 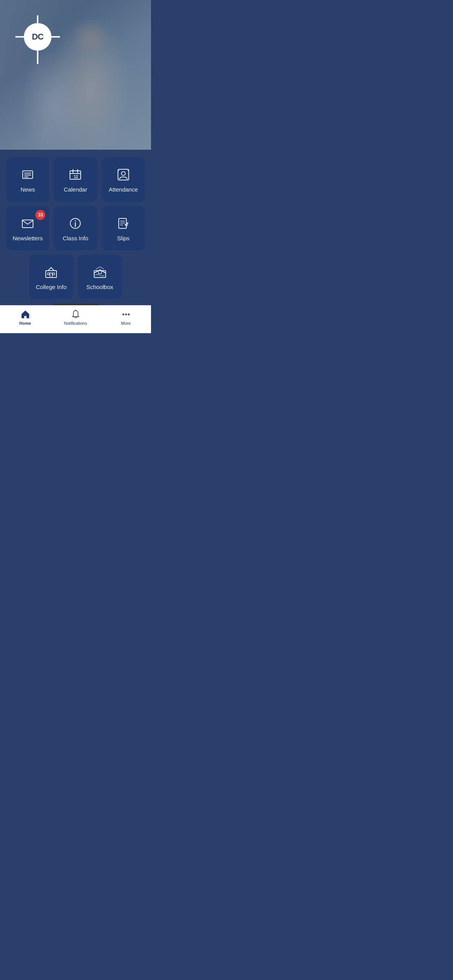 I want to click on logo-letters: DC, so click(x=38, y=37).